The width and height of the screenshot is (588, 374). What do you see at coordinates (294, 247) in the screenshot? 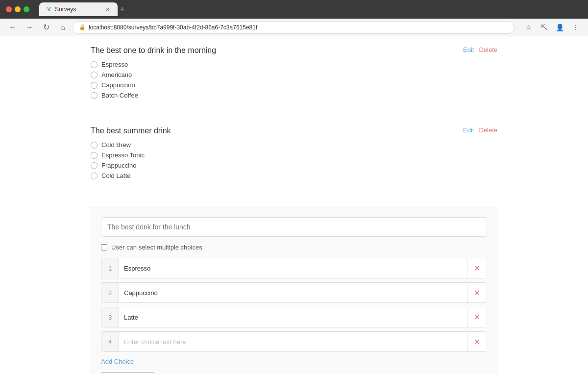
I see `multiple-choice-row: User can select multiple choices` at bounding box center [294, 247].